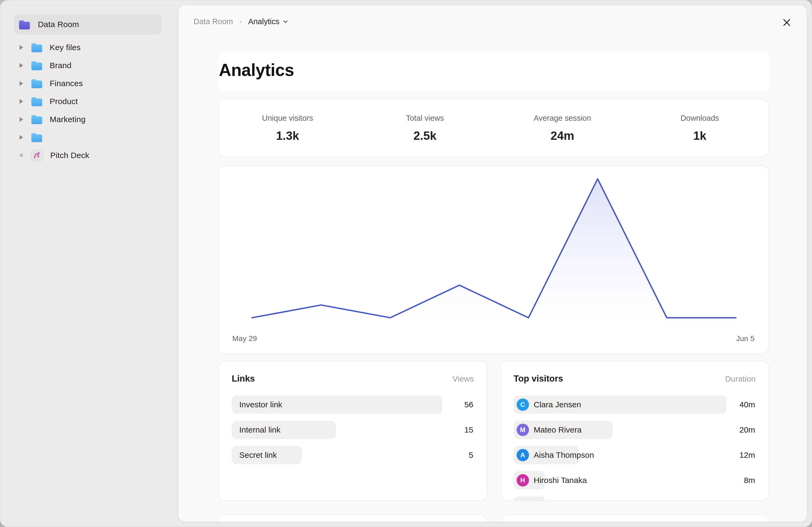 The width and height of the screenshot is (812, 527). Describe the element at coordinates (747, 430) in the screenshot. I see `visitor-duration-value: 20m` at that location.